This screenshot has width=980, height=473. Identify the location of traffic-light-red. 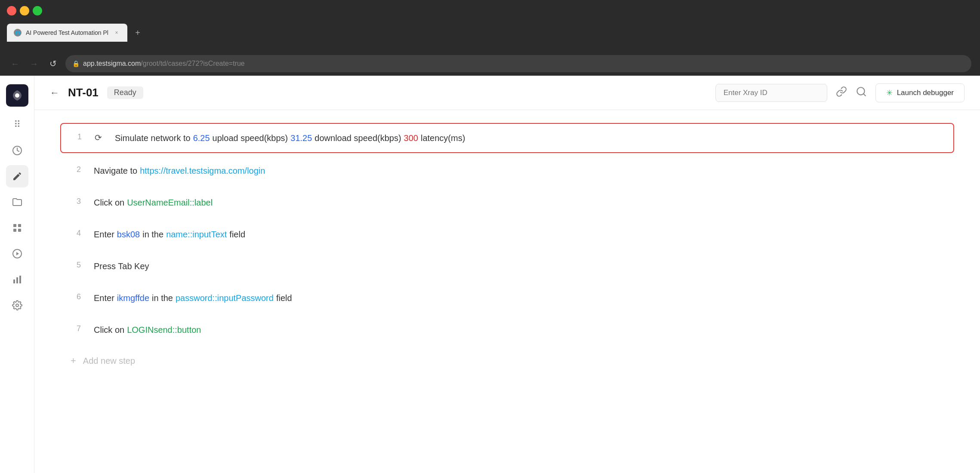
(12, 11).